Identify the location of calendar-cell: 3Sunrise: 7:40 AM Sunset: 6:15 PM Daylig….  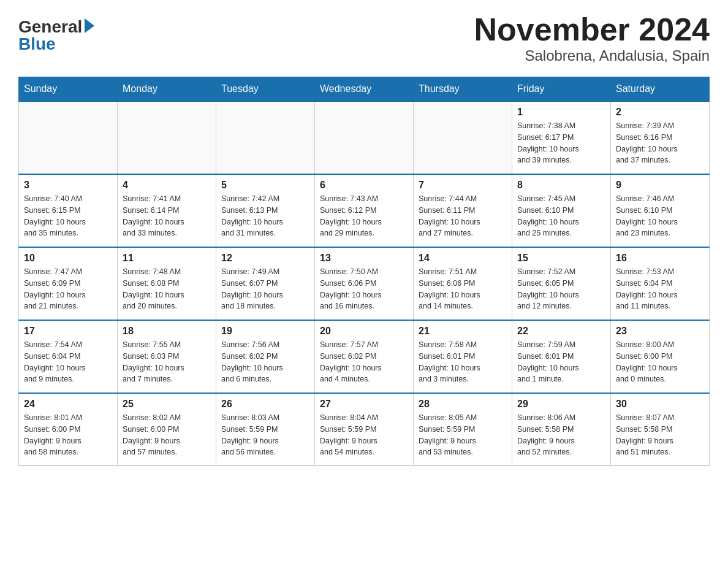
(69, 211).